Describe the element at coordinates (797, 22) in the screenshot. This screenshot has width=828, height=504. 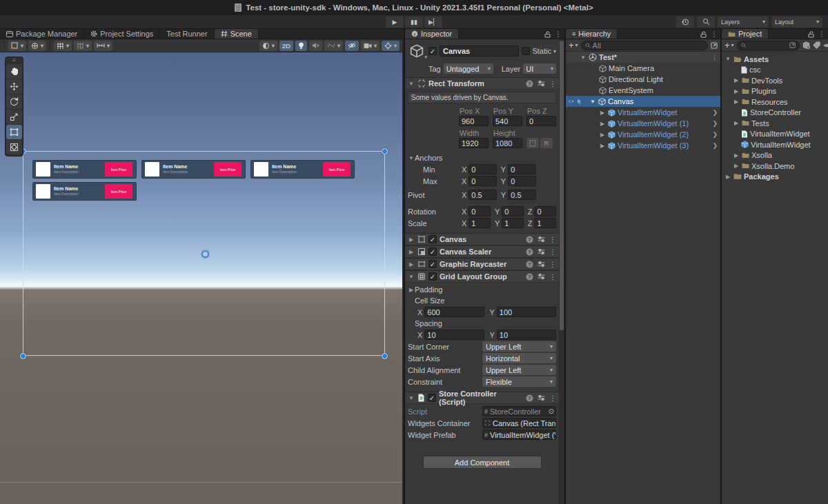
I see `layout-dropdown: Layout▾` at that location.